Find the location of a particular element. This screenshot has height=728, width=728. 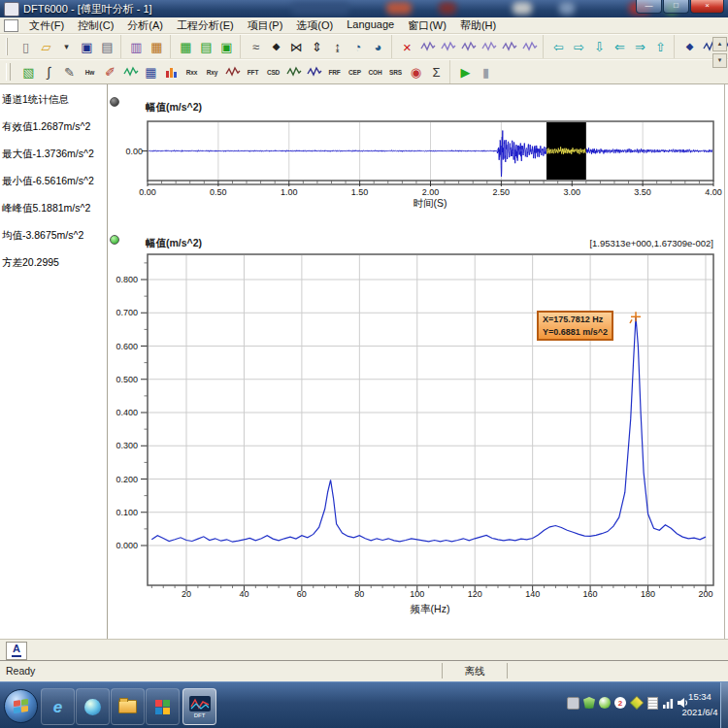

menu-engineering-analysis: 工程分析(E) is located at coordinates (206, 25).